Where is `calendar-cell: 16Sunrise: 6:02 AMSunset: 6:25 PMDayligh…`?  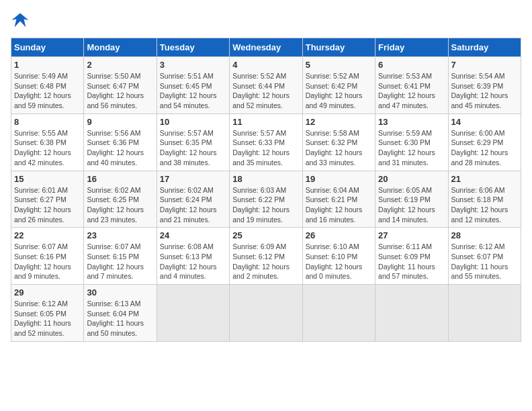 calendar-cell: 16Sunrise: 6:02 AMSunset: 6:25 PMDayligh… is located at coordinates (120, 199).